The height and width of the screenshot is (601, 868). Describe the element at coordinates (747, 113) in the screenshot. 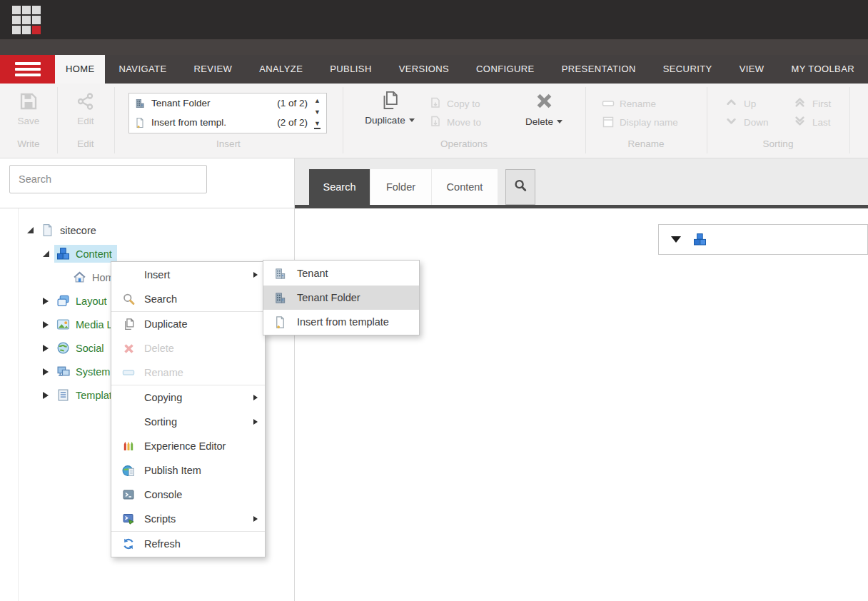

I see `sorting-col-1: Up Down` at that location.